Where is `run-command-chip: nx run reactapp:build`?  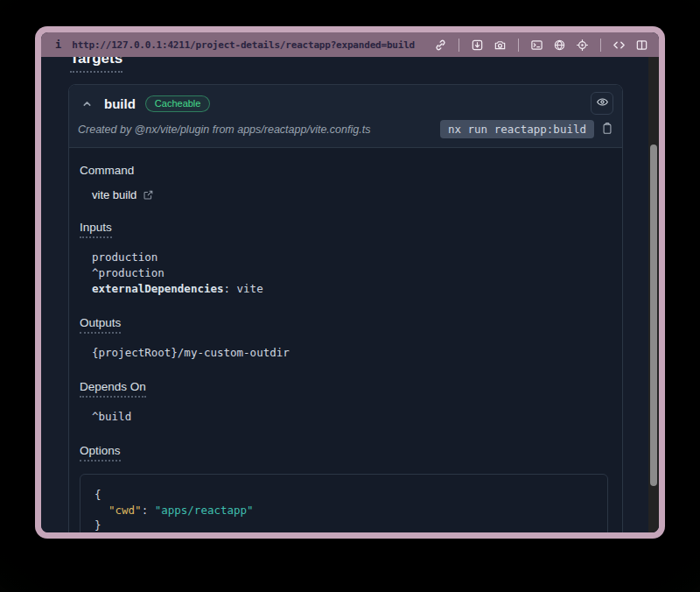
run-command-chip: nx run reactapp:build is located at coordinates (517, 130).